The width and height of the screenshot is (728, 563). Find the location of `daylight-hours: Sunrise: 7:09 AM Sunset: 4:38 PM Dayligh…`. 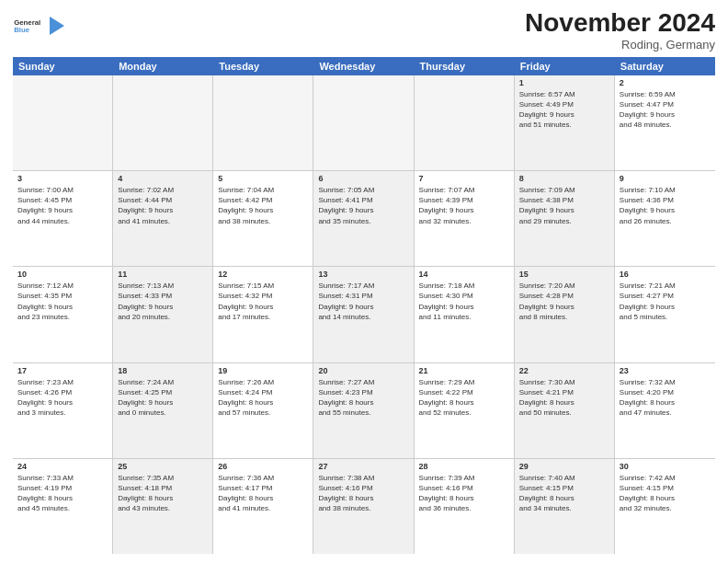

daylight-hours: Sunrise: 7:09 AM Sunset: 4:38 PM Dayligh… is located at coordinates (564, 206).